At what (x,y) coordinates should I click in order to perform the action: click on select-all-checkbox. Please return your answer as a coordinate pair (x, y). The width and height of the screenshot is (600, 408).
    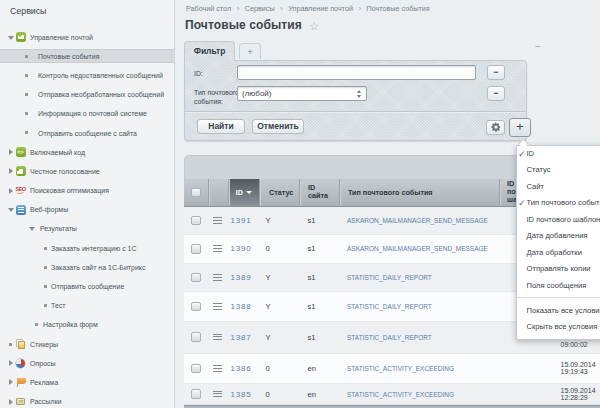
    Looking at the image, I should click on (196, 193).